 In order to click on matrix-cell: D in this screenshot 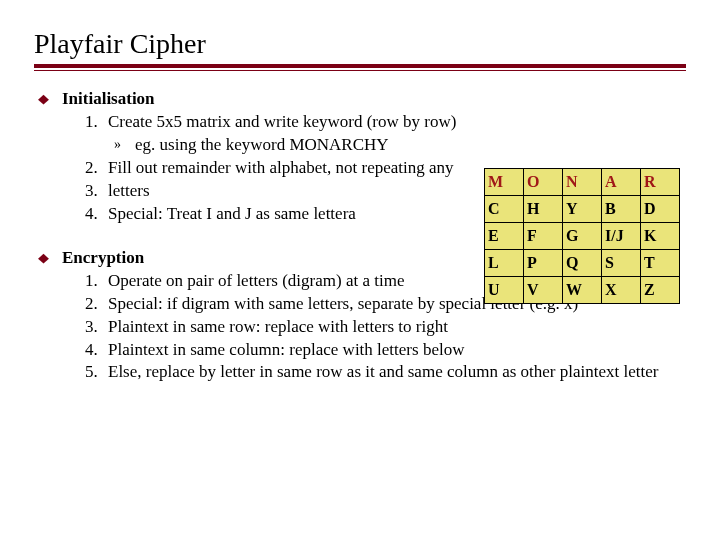, I will do `click(660, 210)`.